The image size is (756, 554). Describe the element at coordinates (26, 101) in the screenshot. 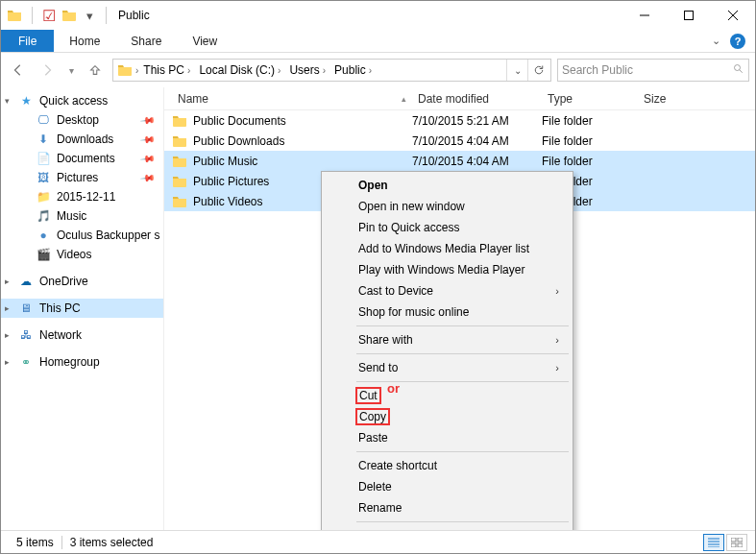

I see `star-icon: ★` at that location.